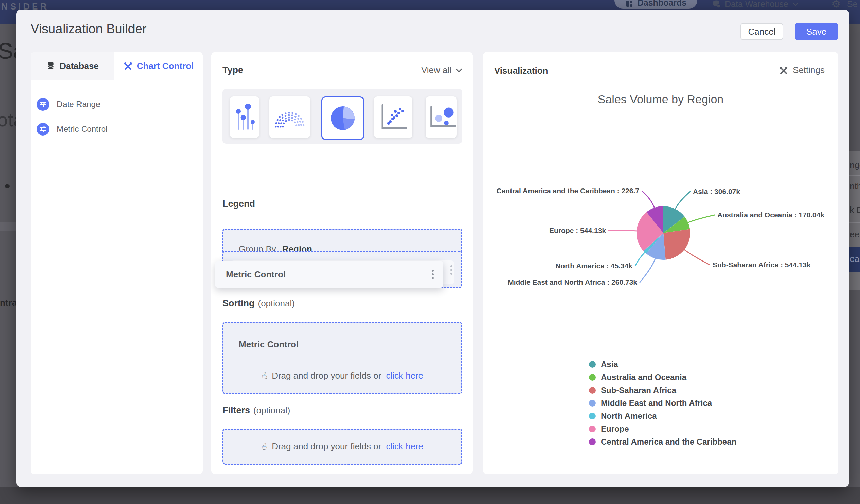  Describe the element at coordinates (256, 274) in the screenshot. I see `value-field-label: Metric Control` at that location.